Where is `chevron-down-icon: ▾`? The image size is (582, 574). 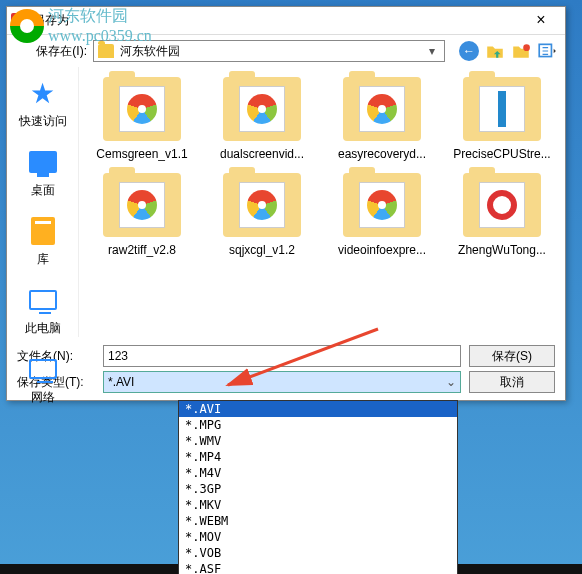 chevron-down-icon: ▾ is located at coordinates (432, 51).